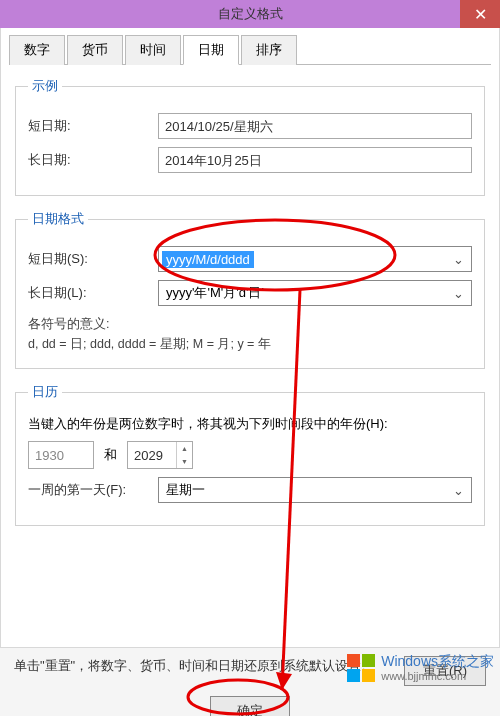 The image size is (500, 716). I want to click on close-icon: ✕, so click(480, 14).